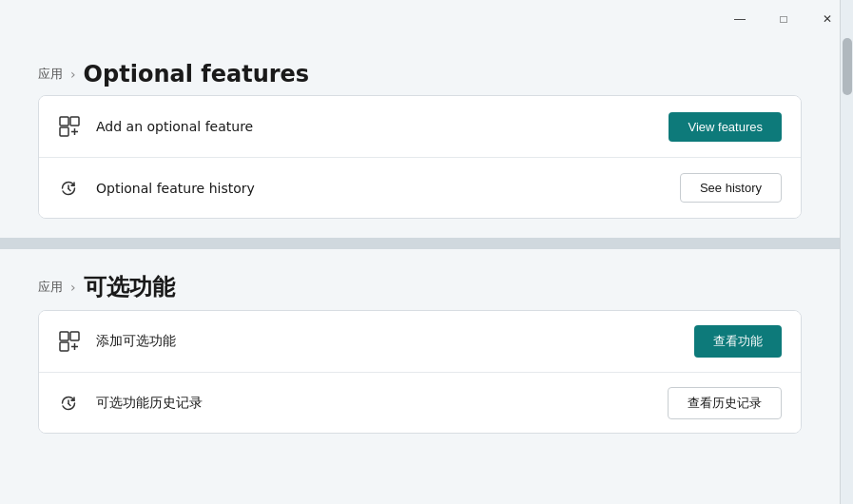  I want to click on add-feature-cn-icon, so click(69, 341).